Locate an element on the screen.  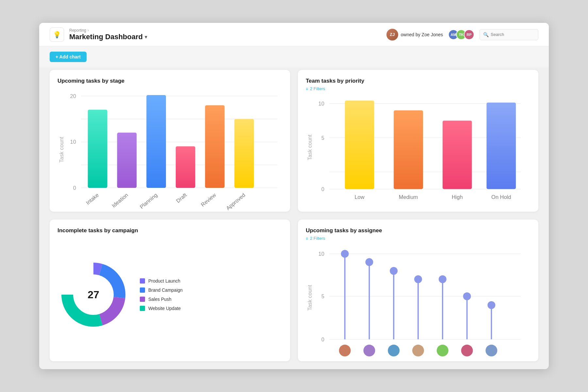
legend-dot-sales-push is located at coordinates (142, 299).